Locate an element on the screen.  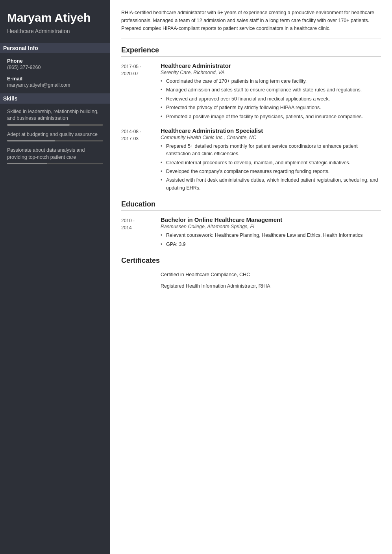
skill-text: Adept at budgeting and quality assurance is located at coordinates (55, 135).